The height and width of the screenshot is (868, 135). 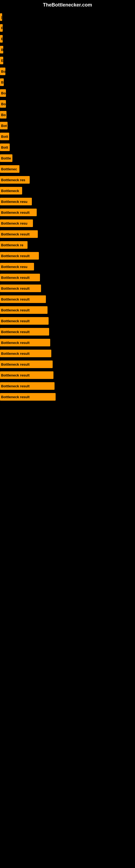 What do you see at coordinates (4, 125) in the screenshot?
I see `bottleneck-bar: Bot` at bounding box center [4, 125].